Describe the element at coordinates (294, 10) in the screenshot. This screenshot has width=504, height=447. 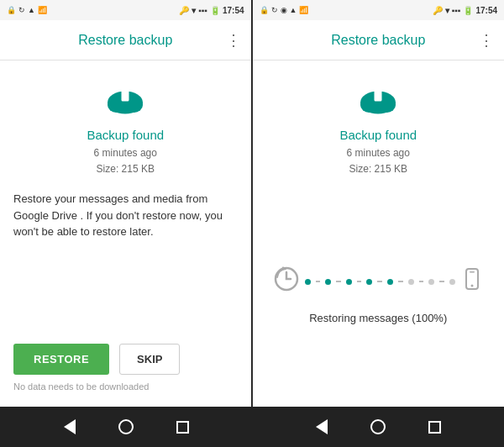
I see `wifi-icon-2: ▲` at that location.